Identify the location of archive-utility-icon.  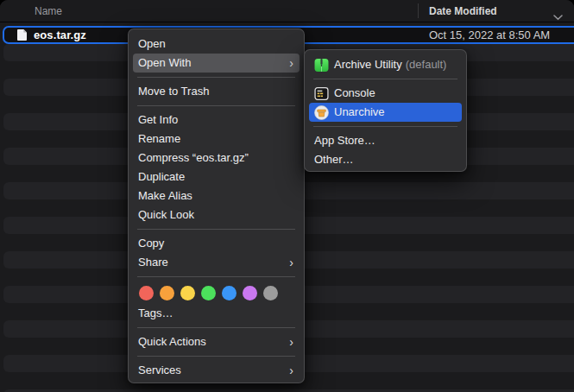
(321, 66).